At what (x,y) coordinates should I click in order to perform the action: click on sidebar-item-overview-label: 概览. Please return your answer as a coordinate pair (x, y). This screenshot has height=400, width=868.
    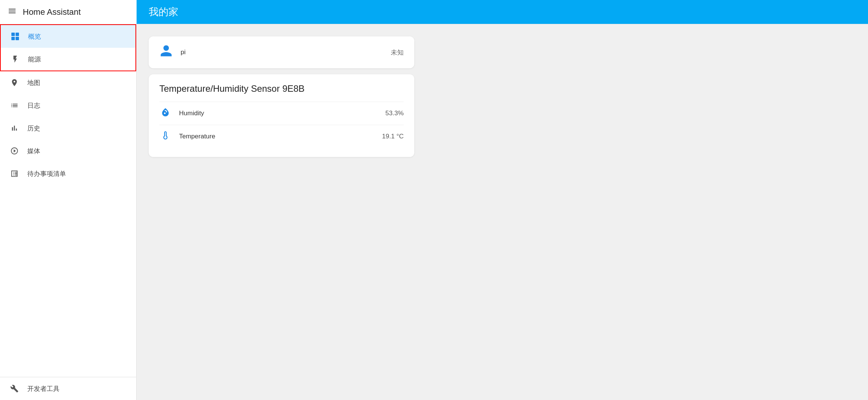
    Looking at the image, I should click on (35, 36).